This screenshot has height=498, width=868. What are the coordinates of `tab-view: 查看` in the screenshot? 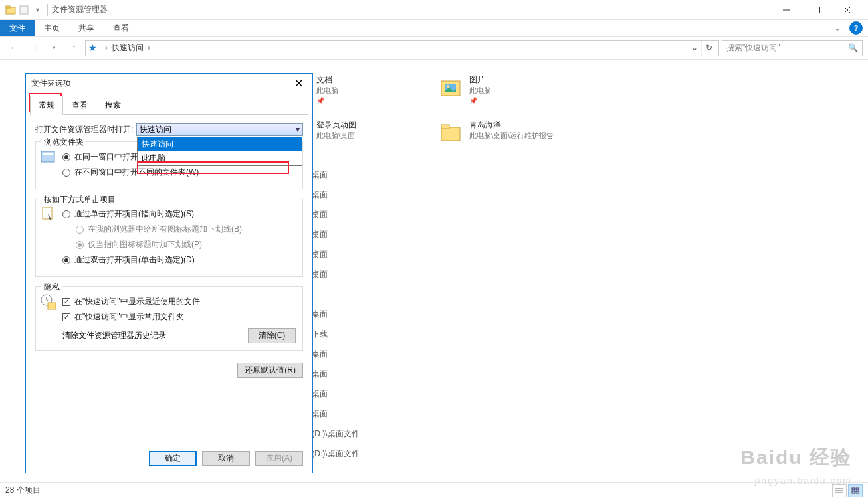 It's located at (80, 105).